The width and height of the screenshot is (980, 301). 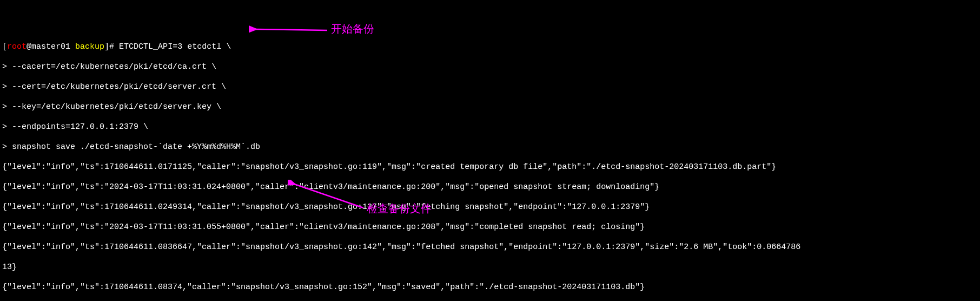 What do you see at coordinates (88, 47) in the screenshot?
I see `prompt-dir: backup` at bounding box center [88, 47].